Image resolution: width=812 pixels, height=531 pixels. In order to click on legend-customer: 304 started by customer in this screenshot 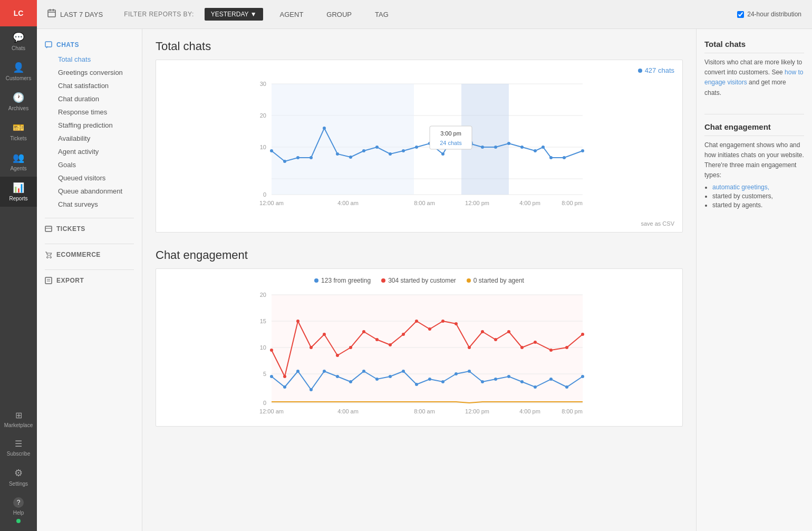, I will do `click(419, 281)`.